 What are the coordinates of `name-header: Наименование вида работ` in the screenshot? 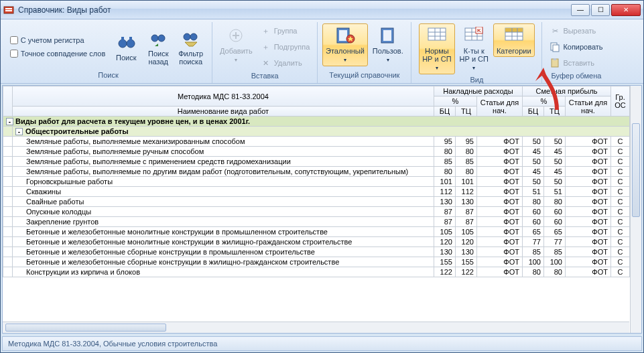 It's located at (224, 111).